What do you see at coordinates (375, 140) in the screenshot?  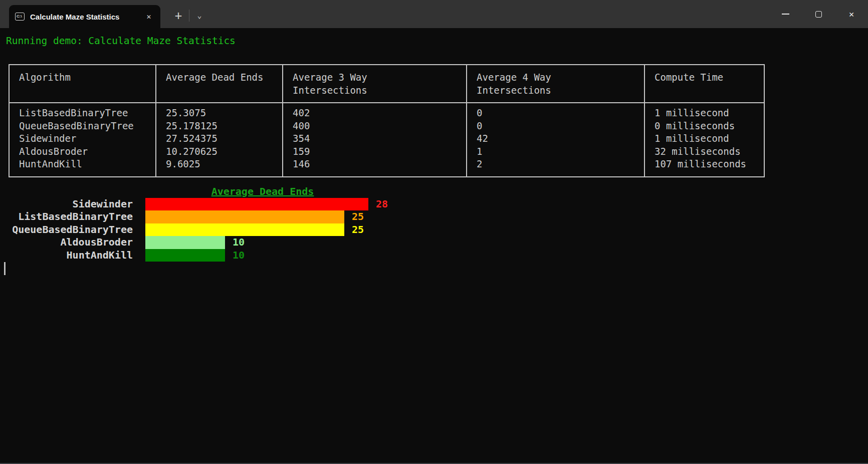 I see `table-column: 402400354159146` at bounding box center [375, 140].